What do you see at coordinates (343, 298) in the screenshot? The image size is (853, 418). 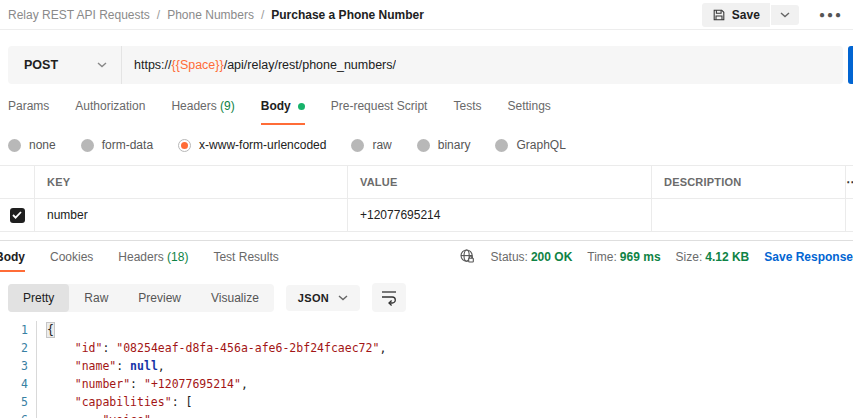 I see `chevron-down-icon` at bounding box center [343, 298].